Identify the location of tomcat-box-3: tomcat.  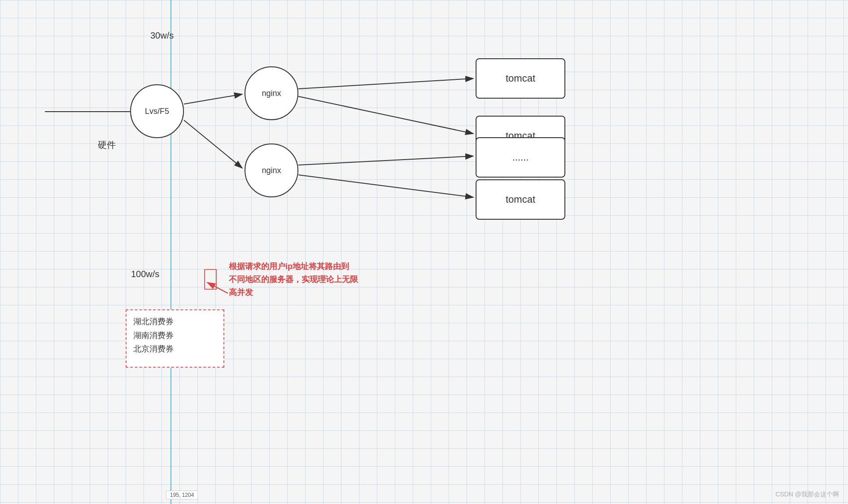
(520, 200).